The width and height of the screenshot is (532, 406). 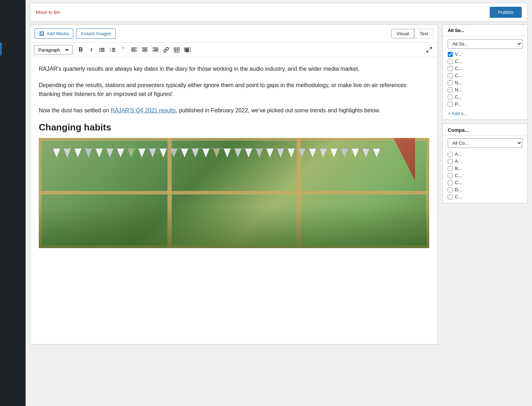 What do you see at coordinates (113, 50) in the screenshot?
I see `ordered-list-button: 1. 2. 3.` at bounding box center [113, 50].